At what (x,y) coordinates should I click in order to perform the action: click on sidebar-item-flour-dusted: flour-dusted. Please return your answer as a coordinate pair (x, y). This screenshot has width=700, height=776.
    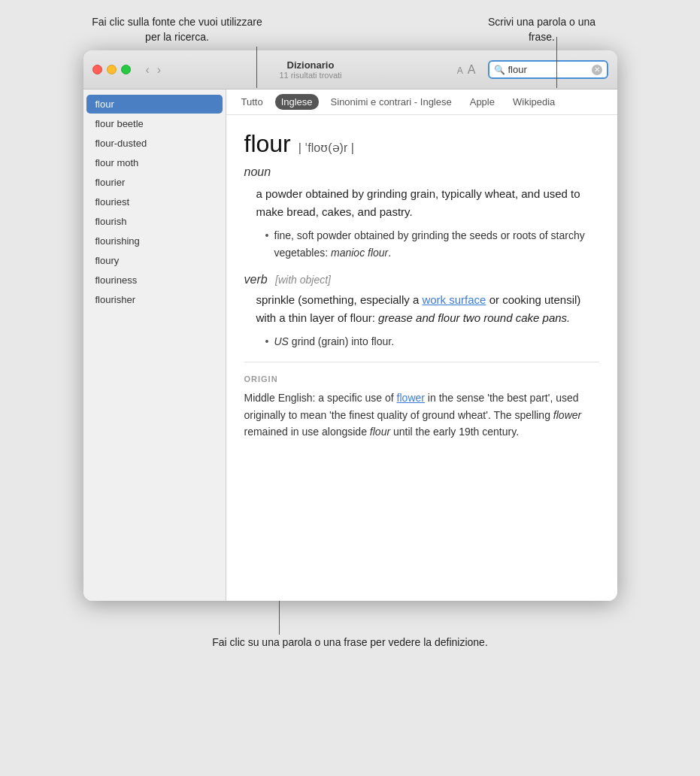
    Looking at the image, I should click on (155, 143).